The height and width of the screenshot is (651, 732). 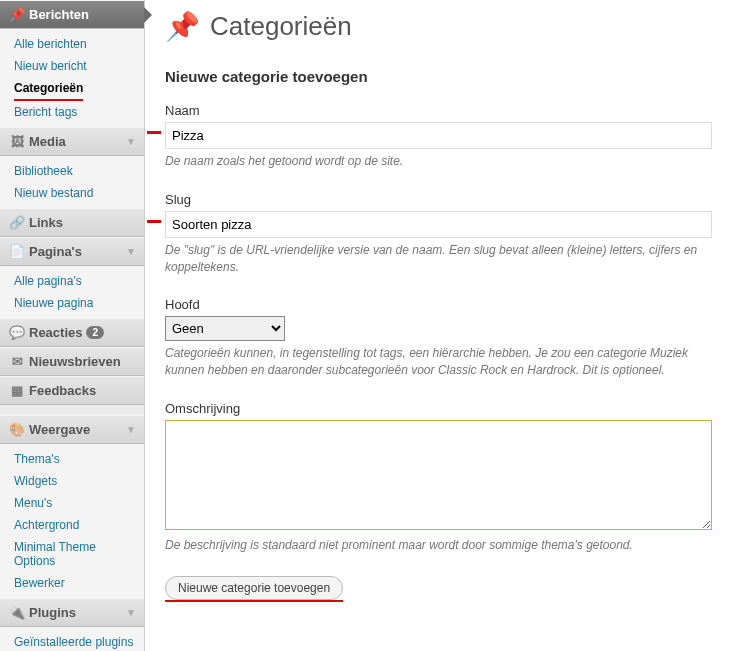 I want to click on sub-achtergrond: Achtergrond, so click(x=72, y=525).